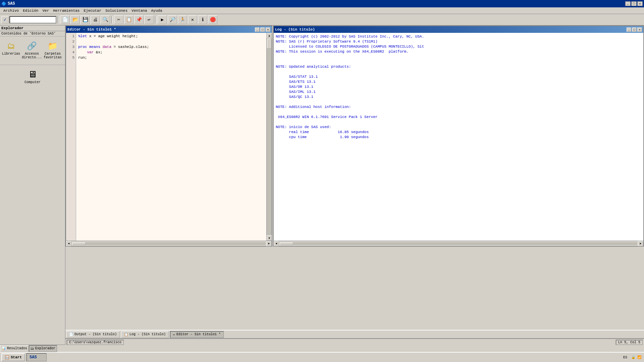 The width and height of the screenshot is (644, 362). Describe the element at coordinates (169, 244) in the screenshot. I see `scrollbar-track-x` at that location.